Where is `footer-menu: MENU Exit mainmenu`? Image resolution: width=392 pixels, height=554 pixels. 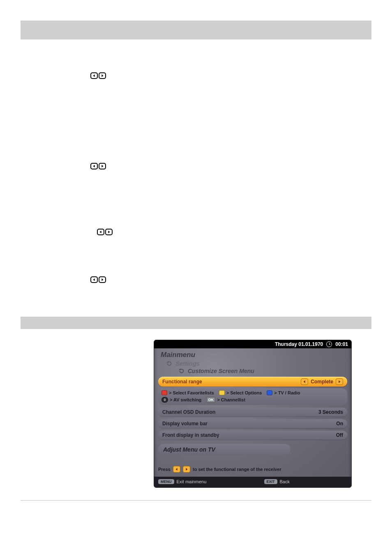 footer-menu: MENU Exit mainmenu is located at coordinates (182, 482).